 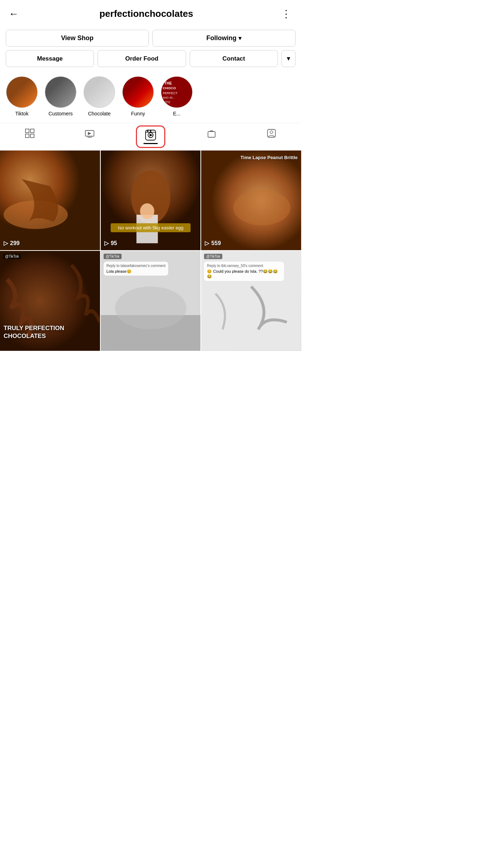 I want to click on video-cell-6: @TikTok Reply to tbb.ramsey_50's comment…, so click(x=251, y=301).